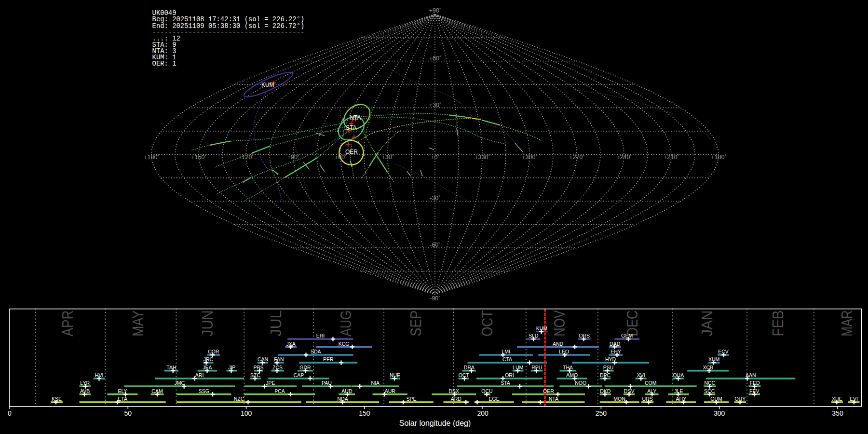 The height and width of the screenshot is (434, 868). I want to click on svg-text: LMI, so click(506, 352).